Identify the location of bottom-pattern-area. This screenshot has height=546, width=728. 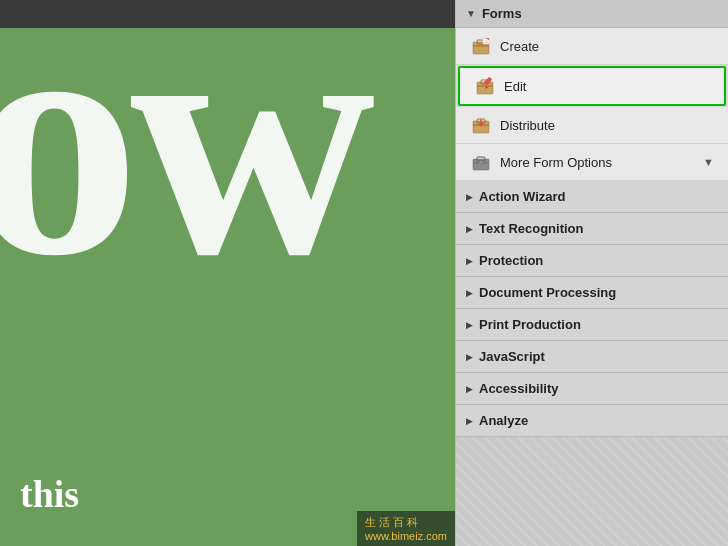
(592, 492).